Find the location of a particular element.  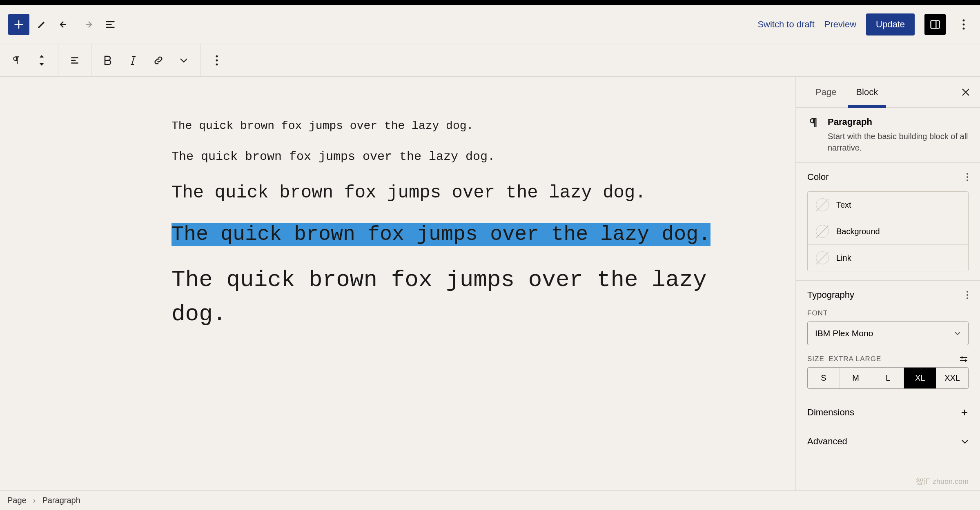

alignment-group is located at coordinates (75, 60).